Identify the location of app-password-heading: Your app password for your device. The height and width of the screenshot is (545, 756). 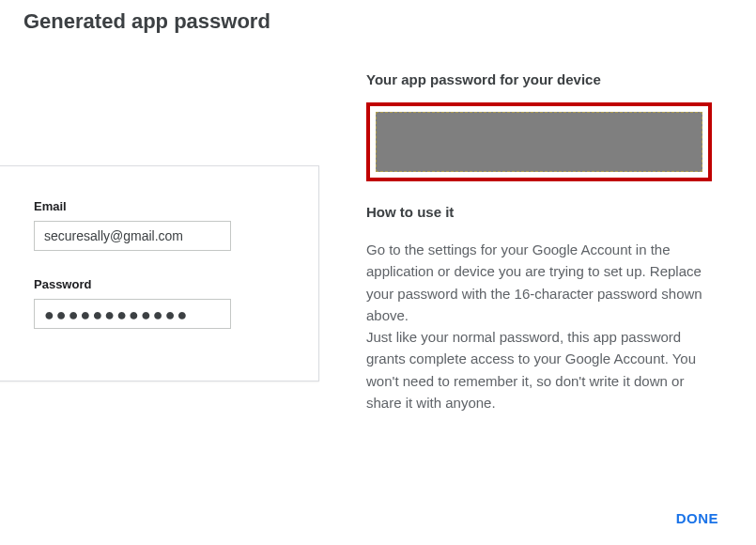
(547, 79).